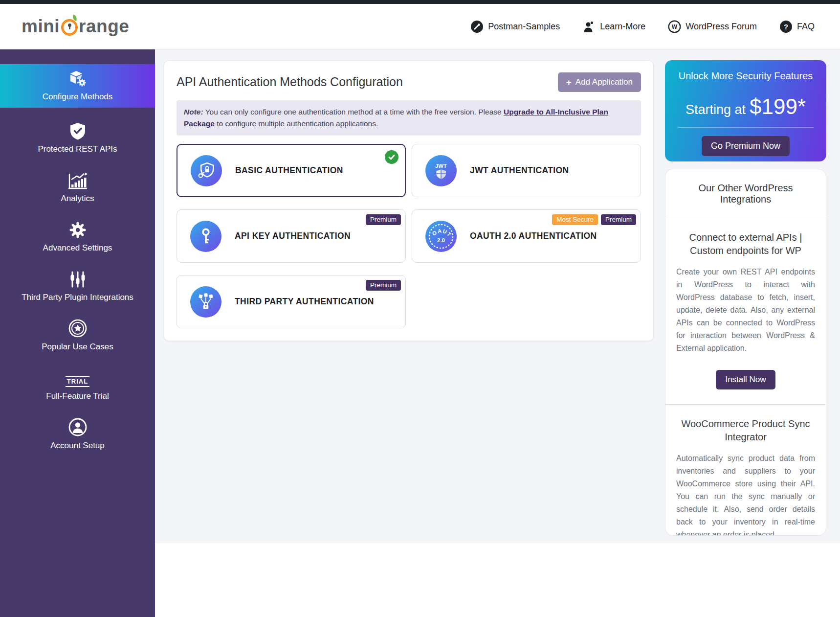 This screenshot has height=617, width=840. What do you see at coordinates (77, 386) in the screenshot?
I see `sidebar-item-full-feature-trial: TRIAL Full-Feature Trial` at bounding box center [77, 386].